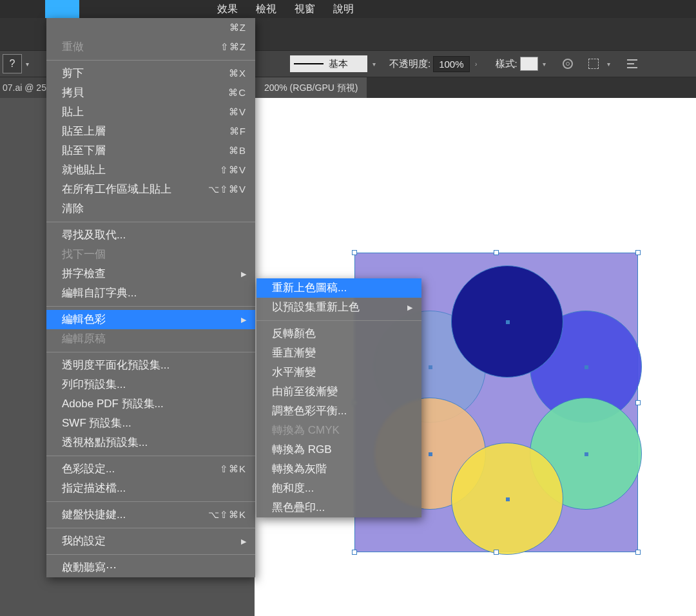 The height and width of the screenshot is (616, 696). I want to click on submenu-adjust-balance: 調整色彩平衡..., so click(339, 411).